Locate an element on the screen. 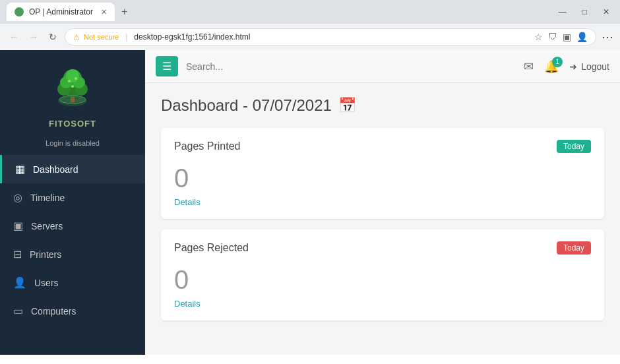 Image resolution: width=620 pixels, height=364 pixels. servers-icon: ▣ is located at coordinates (18, 226).